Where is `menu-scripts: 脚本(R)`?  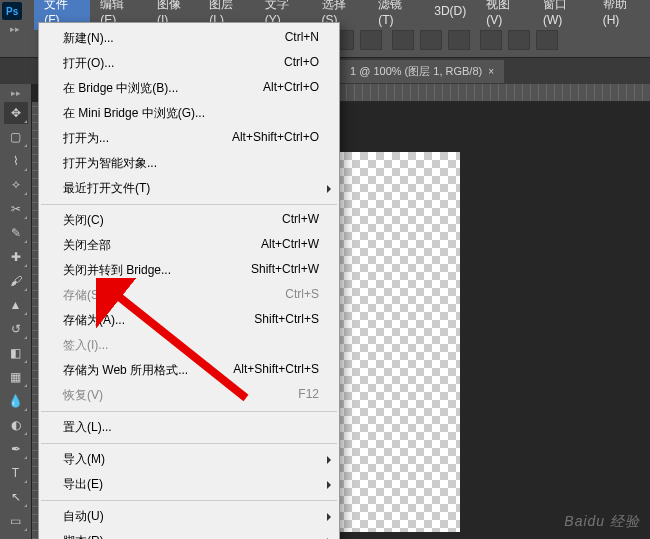 menu-scripts: 脚本(R) is located at coordinates (189, 534).